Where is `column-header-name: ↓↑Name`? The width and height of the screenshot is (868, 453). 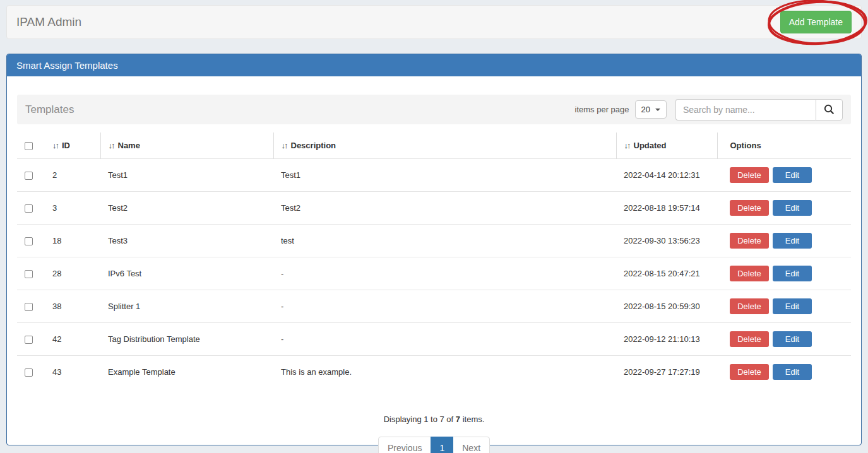 column-header-name: ↓↑Name is located at coordinates (187, 146).